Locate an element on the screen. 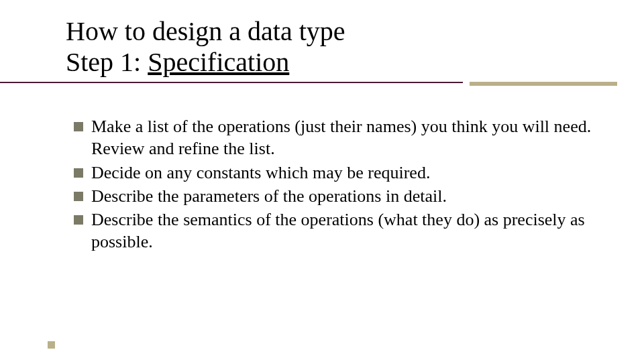 This screenshot has height=362, width=644. list-item: Make a list of the operations (just thei… is located at coordinates (339, 138).